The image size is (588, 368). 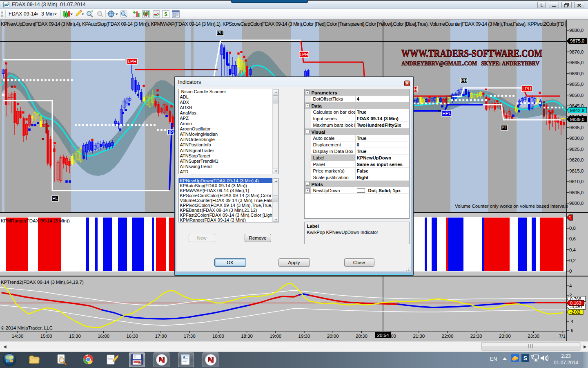 I want to click on svg-text: S, so click(x=525, y=358).